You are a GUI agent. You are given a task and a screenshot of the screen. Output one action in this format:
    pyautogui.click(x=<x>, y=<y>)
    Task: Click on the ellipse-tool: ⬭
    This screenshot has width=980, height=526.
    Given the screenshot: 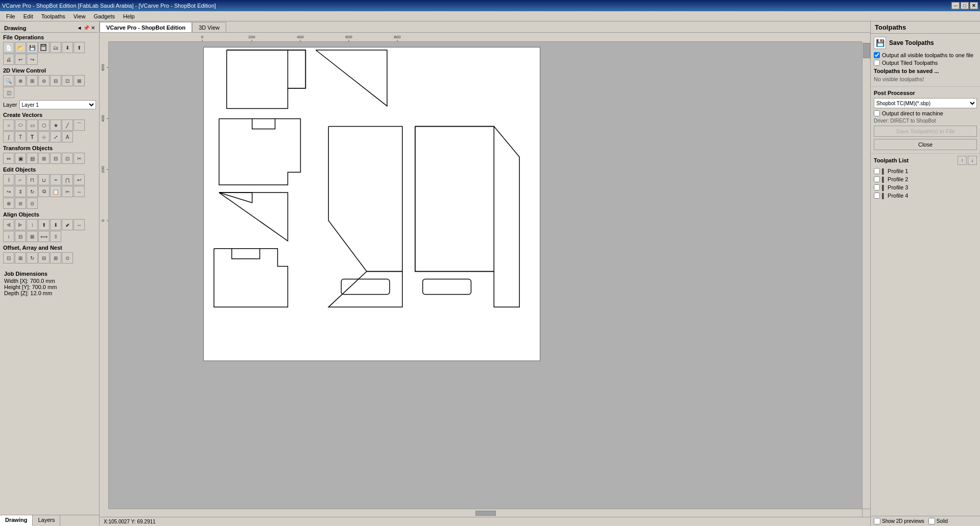 What is the action you would take?
    pyautogui.click(x=20, y=125)
    